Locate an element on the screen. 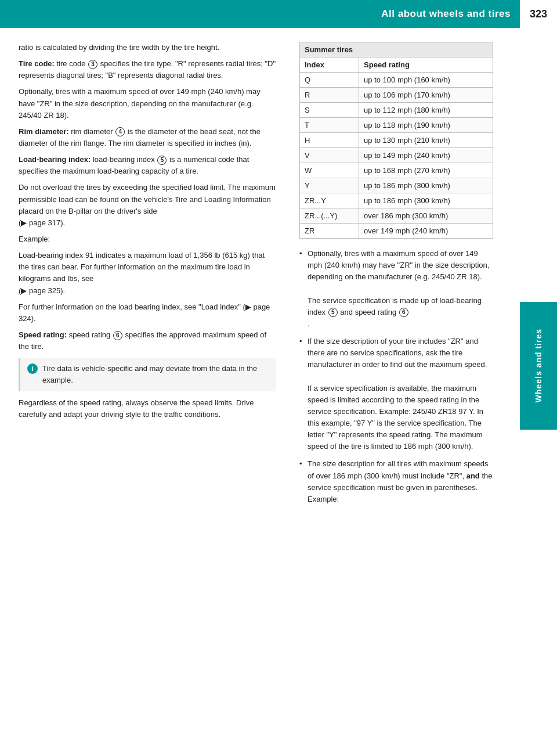 Image resolution: width=557 pixels, height=756 pixels. optional-speed-paragraph: Optionally, tires with a maximum speed o… is located at coordinates (147, 103).